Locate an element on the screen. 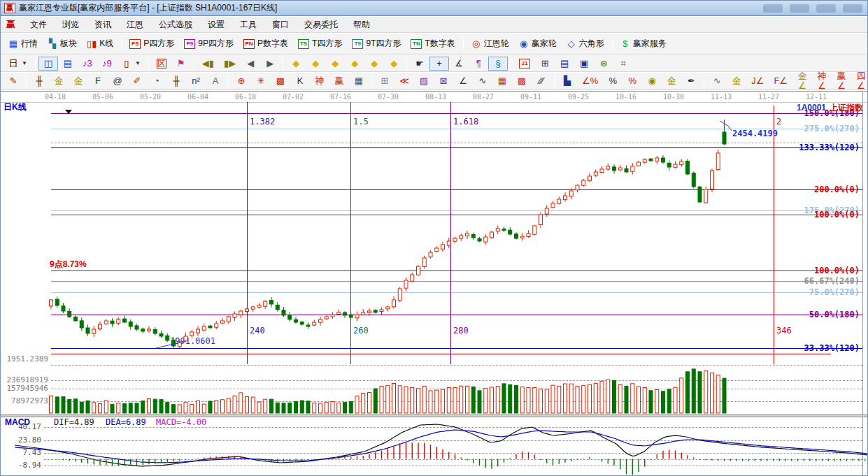  toolbar-sectors-button: ▚板块 is located at coordinates (62, 43).